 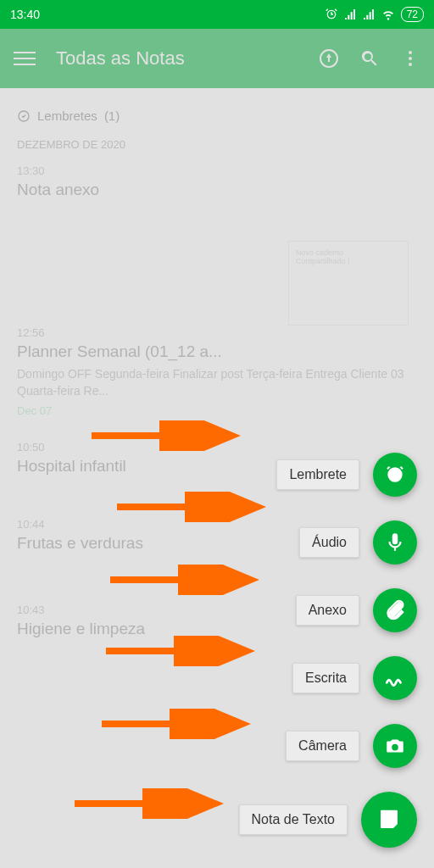 I want to click on more-icon, so click(x=410, y=58).